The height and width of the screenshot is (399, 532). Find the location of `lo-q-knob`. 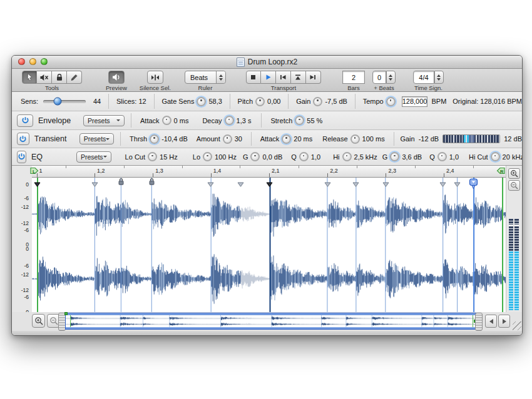

lo-q-knob is located at coordinates (304, 156).